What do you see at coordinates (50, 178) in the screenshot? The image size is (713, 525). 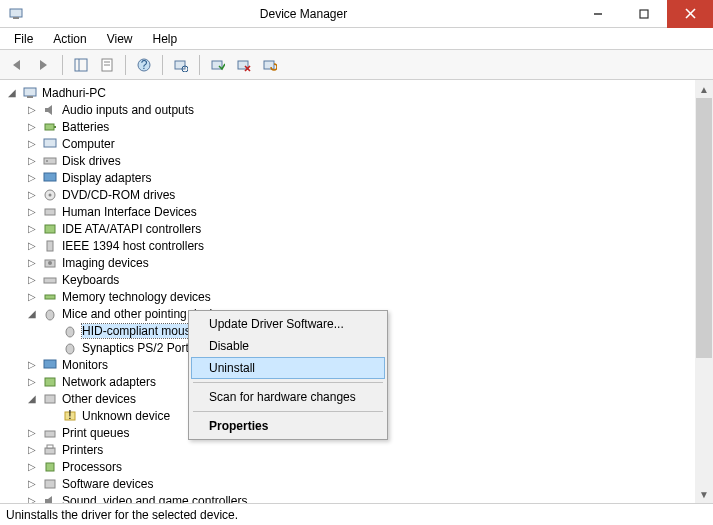 I see `display-icon` at bounding box center [50, 178].